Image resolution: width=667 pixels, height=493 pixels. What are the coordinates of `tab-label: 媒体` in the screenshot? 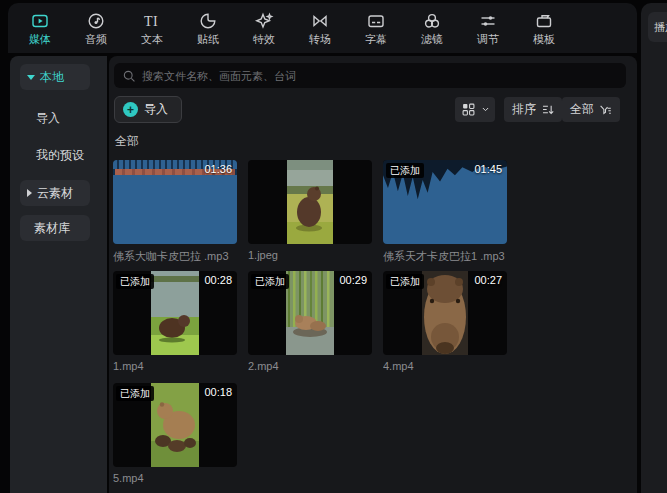 It's located at (40, 40).